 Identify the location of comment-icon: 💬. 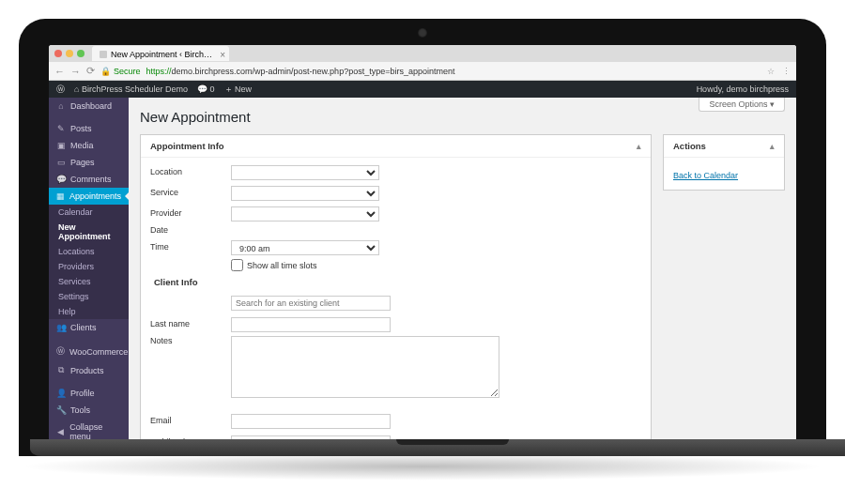
(203, 89).